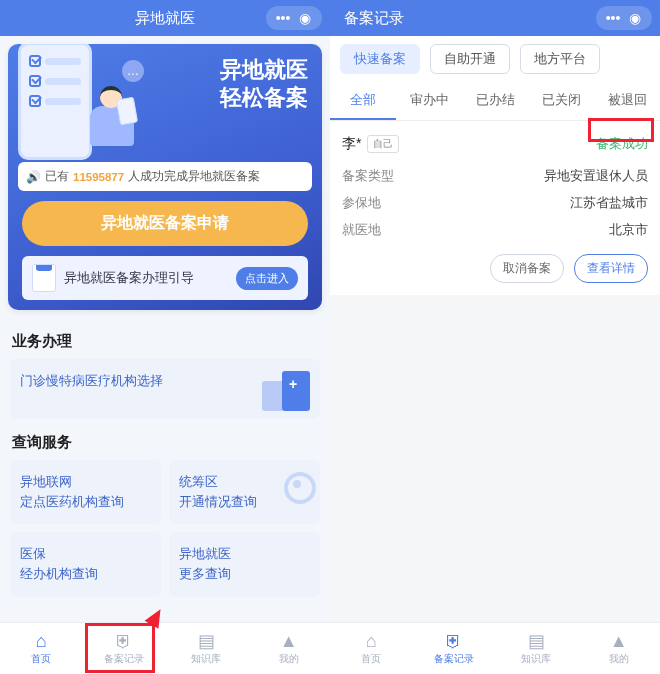  Describe the element at coordinates (495, 176) in the screenshot. I see `kv-type: 备案类型 异地安置退休人员` at that location.